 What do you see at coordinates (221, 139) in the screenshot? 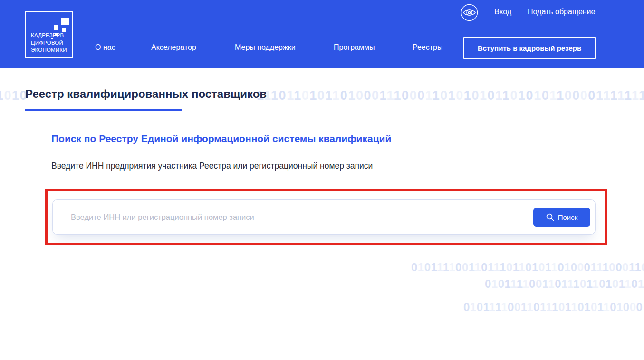
I see `search-section-heading: Поиск по Реестру Единой информационной с…` at bounding box center [221, 139].